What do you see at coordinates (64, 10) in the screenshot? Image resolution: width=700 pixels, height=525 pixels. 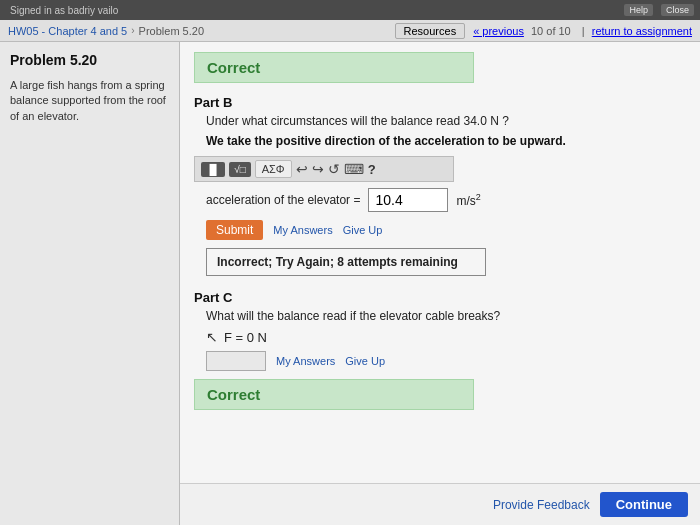 I see `signed-in-text: Signed in as badriy vailo` at bounding box center [64, 10].